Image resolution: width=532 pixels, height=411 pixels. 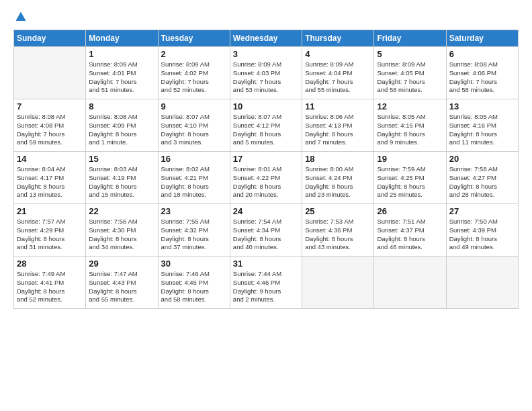 What do you see at coordinates (20, 17) in the screenshot?
I see `logo-text` at bounding box center [20, 17].